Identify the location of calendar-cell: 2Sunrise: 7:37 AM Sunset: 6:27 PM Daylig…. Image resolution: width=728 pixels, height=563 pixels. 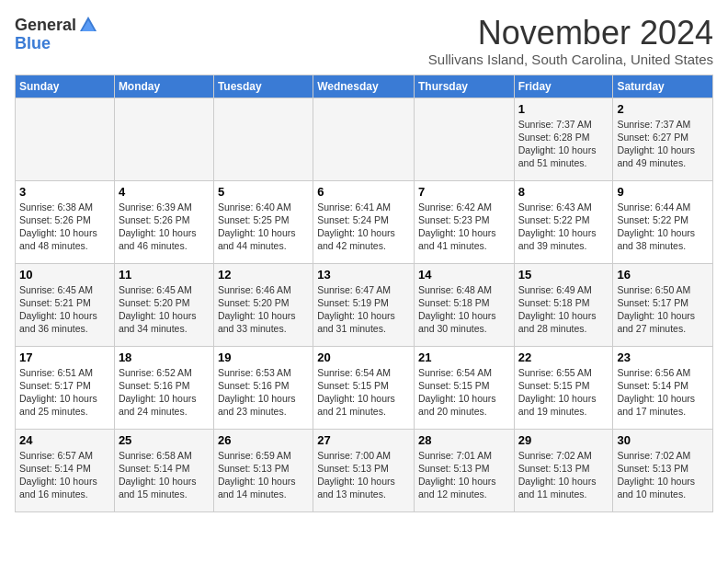
(664, 139).